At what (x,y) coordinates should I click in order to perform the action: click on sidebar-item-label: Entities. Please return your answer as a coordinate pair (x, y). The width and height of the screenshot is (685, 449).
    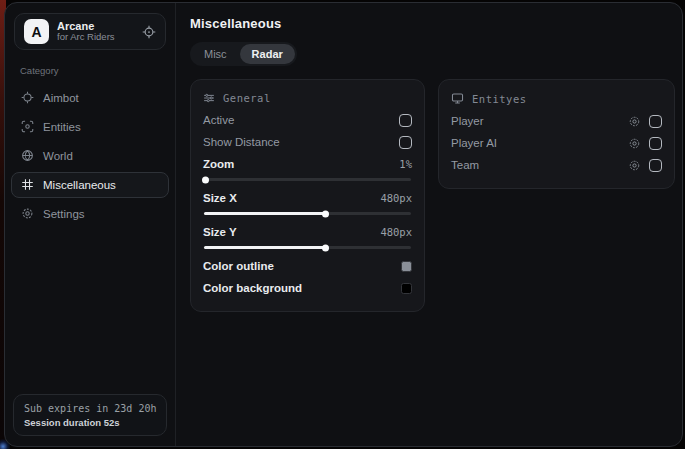
    Looking at the image, I should click on (62, 127).